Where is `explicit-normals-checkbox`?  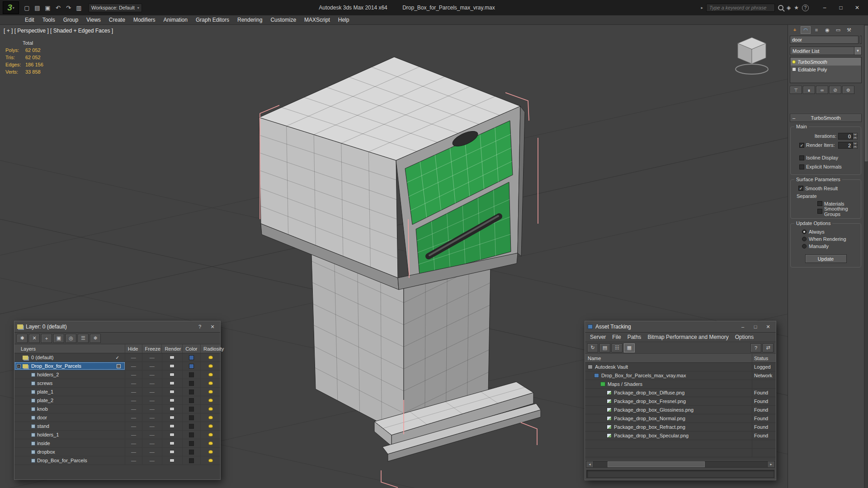
explicit-normals-checkbox is located at coordinates (802, 167).